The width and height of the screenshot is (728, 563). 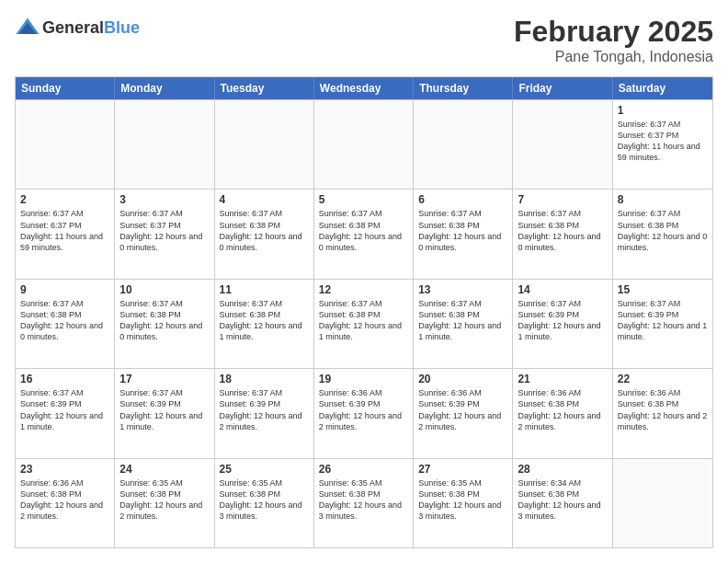 I want to click on calendar-cell: 2Sunrise: 6:37 AM Sunset: 6:37 PM Daylig…, so click(x=65, y=234).